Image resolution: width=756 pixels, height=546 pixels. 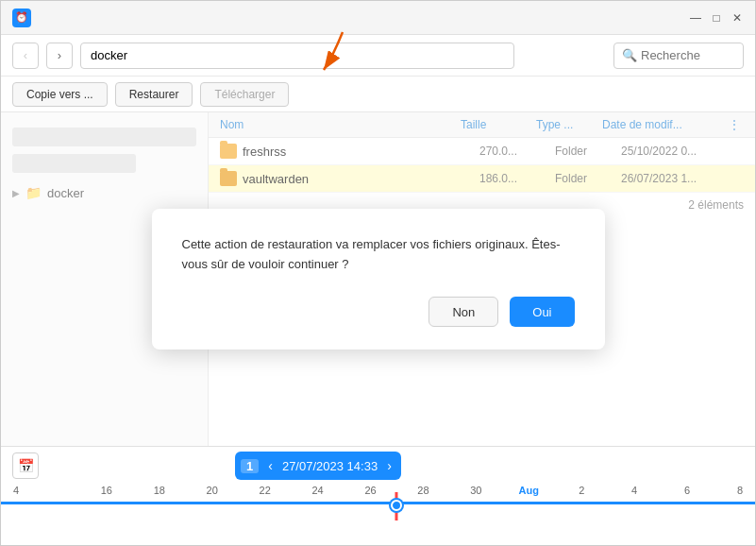 I want to click on date-navigator: 1 ‹ 27/07/2023 14:33 ›, so click(x=318, y=466).